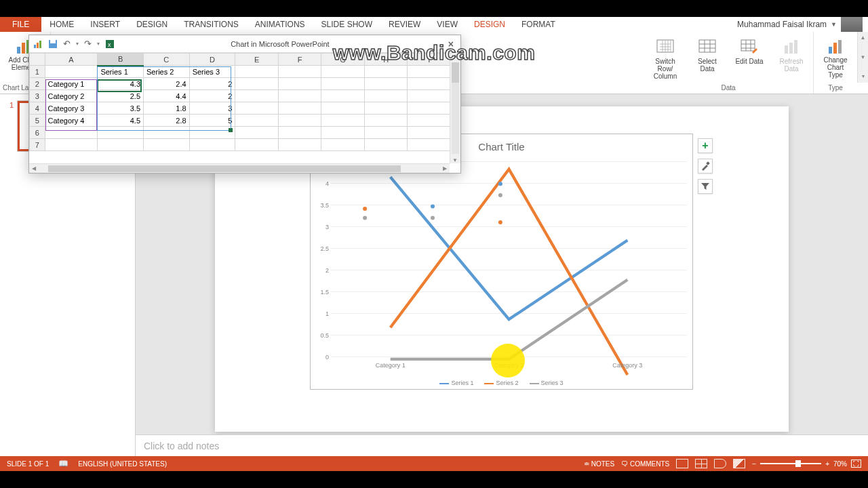  I want to click on cell, so click(71, 72).